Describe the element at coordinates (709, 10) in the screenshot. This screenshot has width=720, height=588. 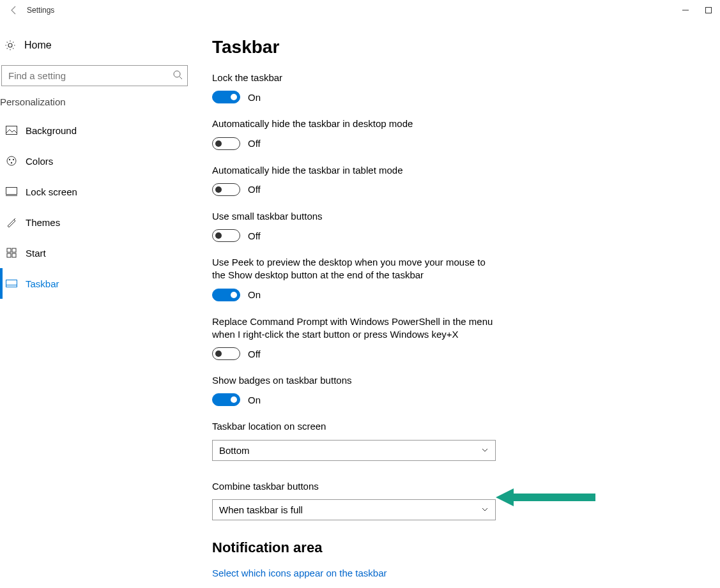
I see `maximize-icon` at that location.